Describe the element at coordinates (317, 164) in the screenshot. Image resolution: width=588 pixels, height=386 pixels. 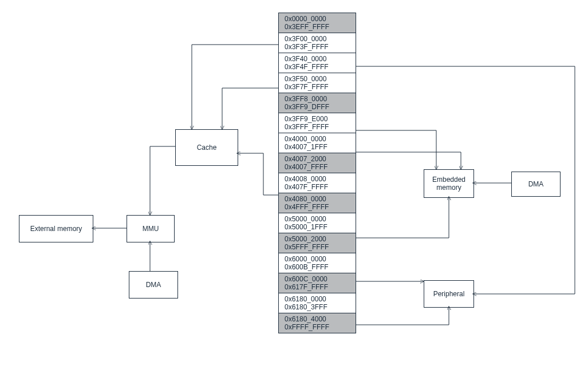
I see `addr-row: 0x4007_20000x4007_FFFF` at that location.